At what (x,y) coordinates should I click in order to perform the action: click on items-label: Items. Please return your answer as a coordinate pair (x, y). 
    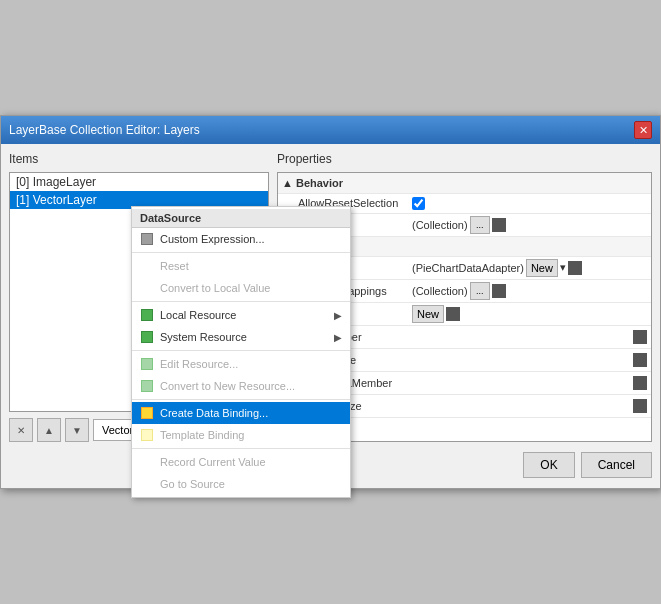
    Looking at the image, I should click on (139, 159).